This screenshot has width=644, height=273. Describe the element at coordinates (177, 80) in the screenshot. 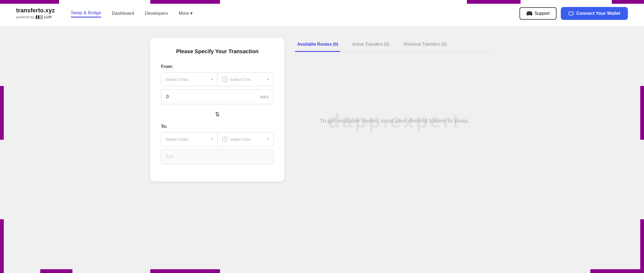

I see `from-chain-text: Select Chain` at that location.